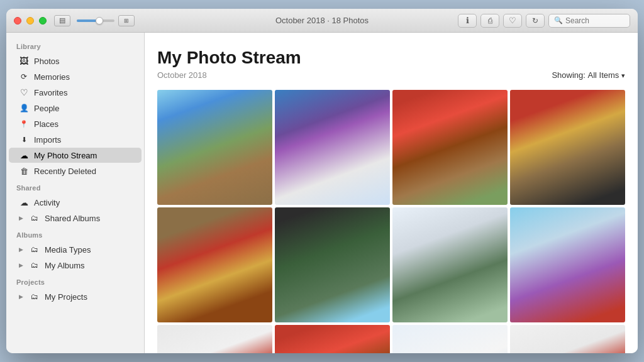  Describe the element at coordinates (35, 250) in the screenshot. I see `media-types-icon: 🗂` at that location.